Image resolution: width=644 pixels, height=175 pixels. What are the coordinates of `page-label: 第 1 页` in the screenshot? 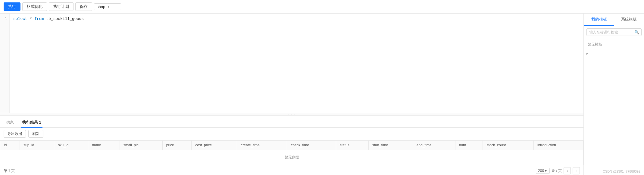 It's located at (9, 171).